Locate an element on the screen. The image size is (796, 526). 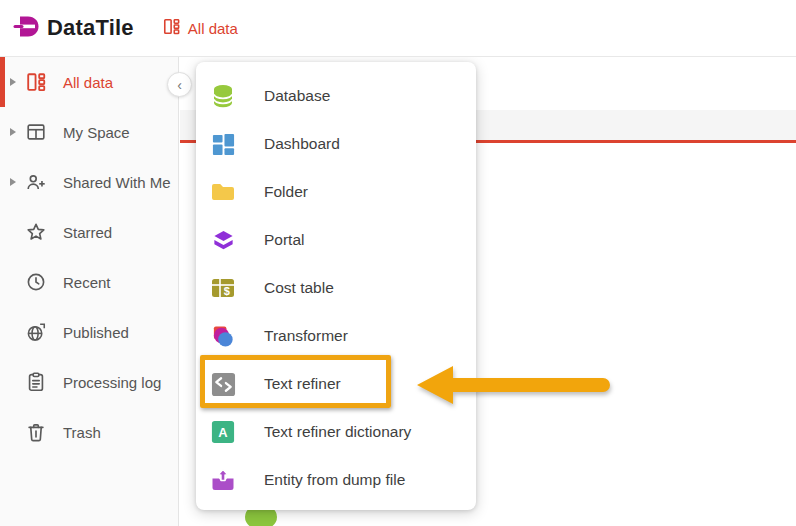
person-add-icon is located at coordinates (36, 182).